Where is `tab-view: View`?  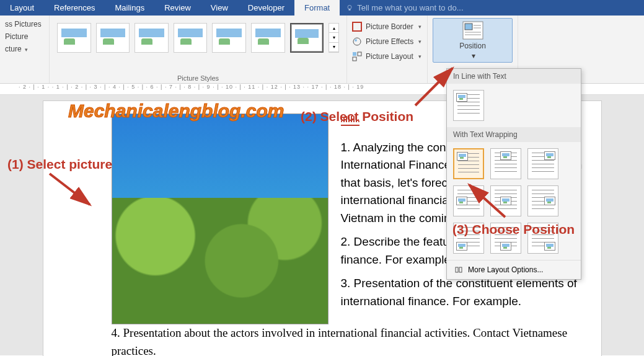
tab-view: View is located at coordinates (219, 7).